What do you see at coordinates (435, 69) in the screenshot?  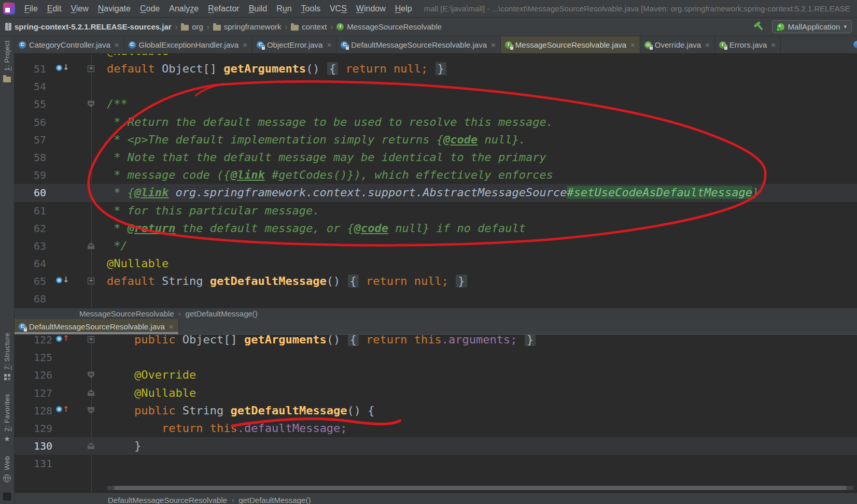 I see `code-line: 51↓+default Object[] getArguments() { re…` at bounding box center [435, 69].